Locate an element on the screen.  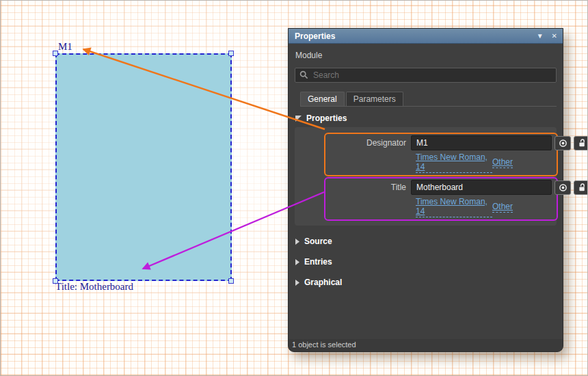
title-font-link: Times New Roman, 14 is located at coordinates (454, 207).